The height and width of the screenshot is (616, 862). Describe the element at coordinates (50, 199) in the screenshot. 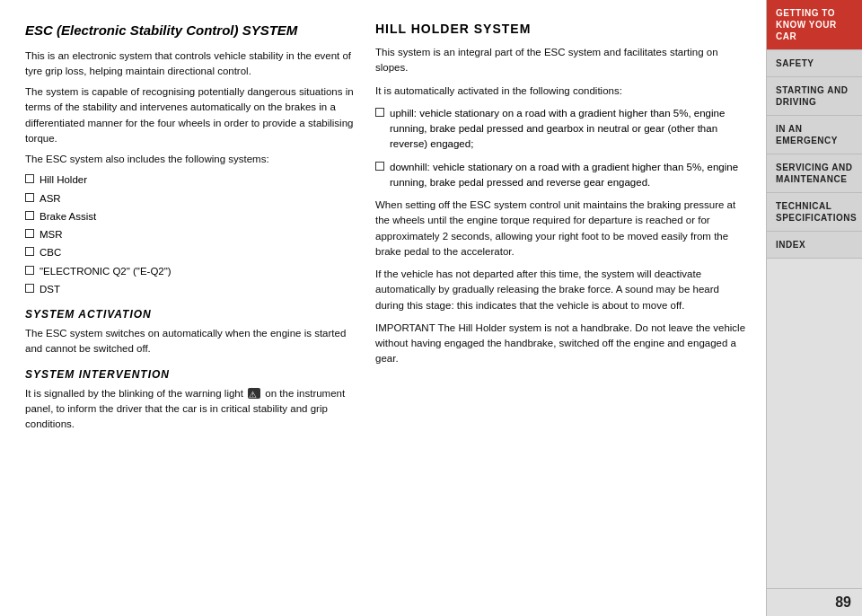

I see `list-label-2: ASR` at that location.